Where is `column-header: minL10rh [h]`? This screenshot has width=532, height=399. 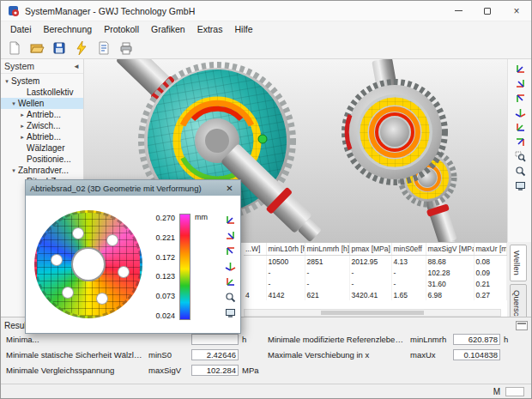 column-header: minL10rh [h] is located at coordinates (285, 249).